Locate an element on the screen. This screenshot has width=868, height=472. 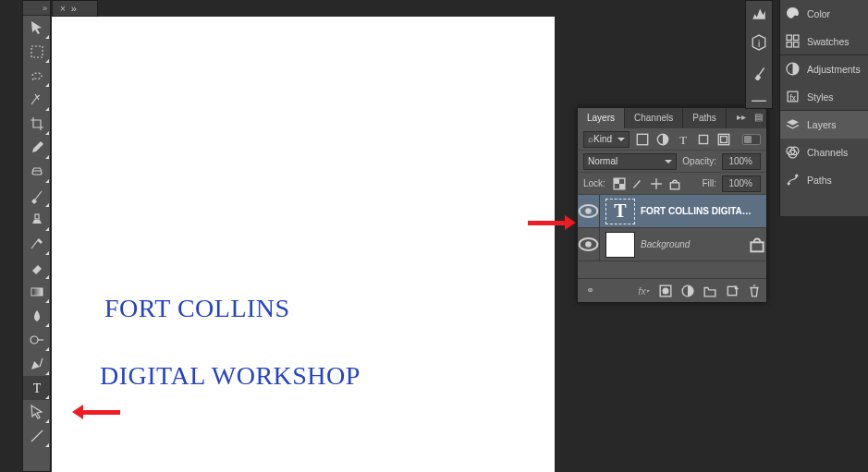
document-tab: × » is located at coordinates (75, 8).